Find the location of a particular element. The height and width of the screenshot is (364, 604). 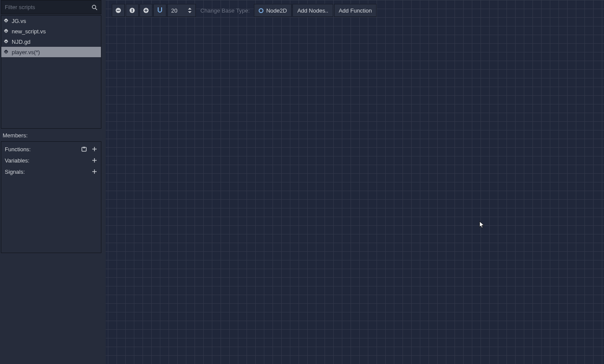

script-item: player.vs(*) is located at coordinates (51, 52).